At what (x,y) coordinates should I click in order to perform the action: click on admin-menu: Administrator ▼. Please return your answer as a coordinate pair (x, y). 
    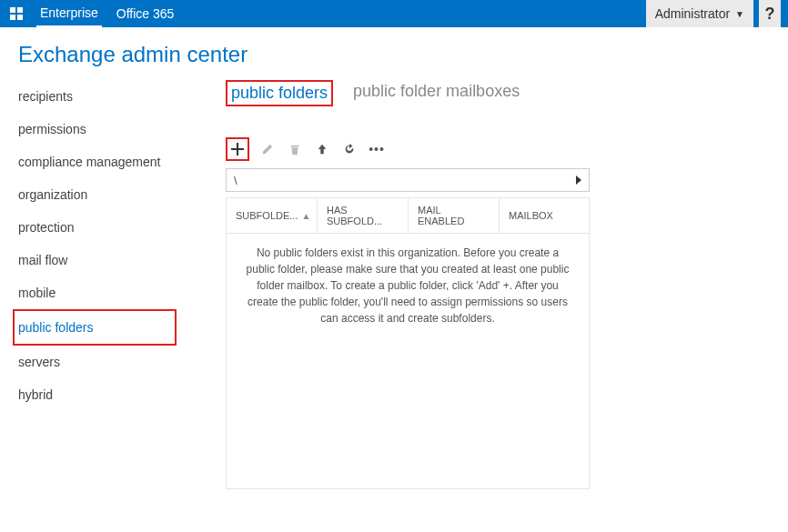
    Looking at the image, I should click on (700, 14).